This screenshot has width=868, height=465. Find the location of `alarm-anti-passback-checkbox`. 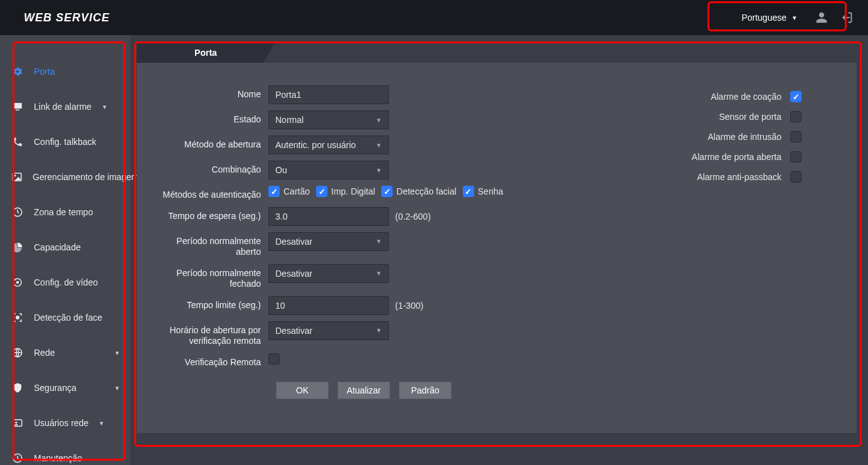

alarm-anti-passback-checkbox is located at coordinates (796, 177).